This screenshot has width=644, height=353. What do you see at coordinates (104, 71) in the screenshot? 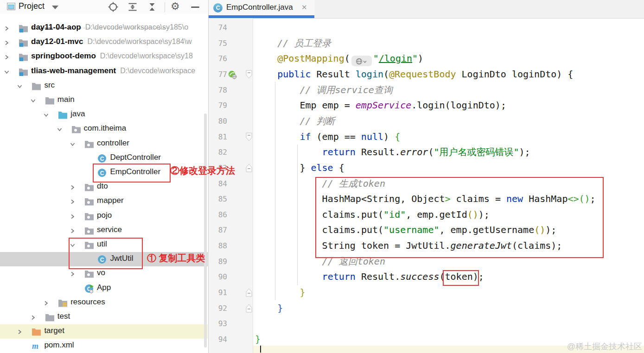
I see `tree-item-tlias-web-management: tlias-web-managementD:\devcode\workspace` at bounding box center [104, 71].